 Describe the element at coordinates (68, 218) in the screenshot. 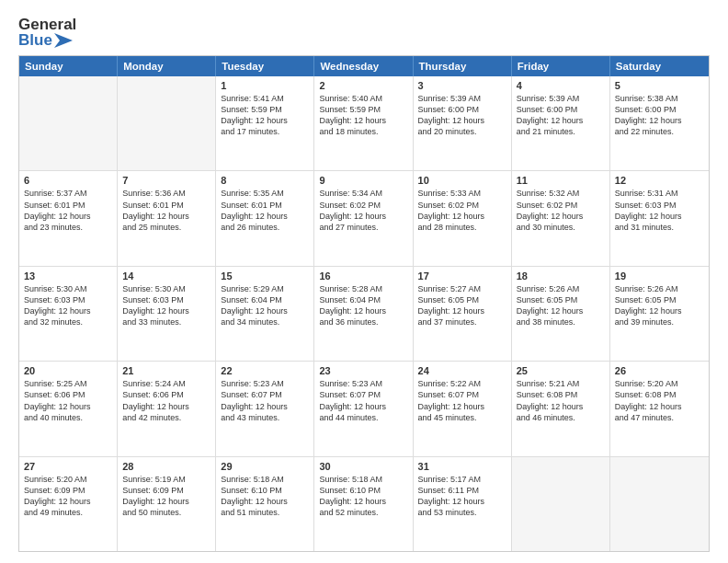

I see `day-cell-6: 6Sunrise: 5:37 AMSunset: 6:01 PMDaylight…` at that location.